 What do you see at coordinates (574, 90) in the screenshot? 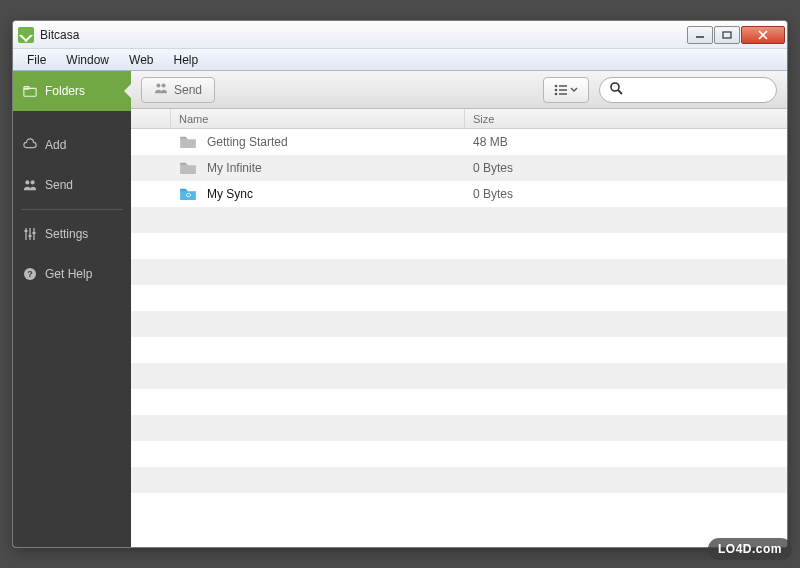
I see `chevron-down-icon` at bounding box center [574, 90].